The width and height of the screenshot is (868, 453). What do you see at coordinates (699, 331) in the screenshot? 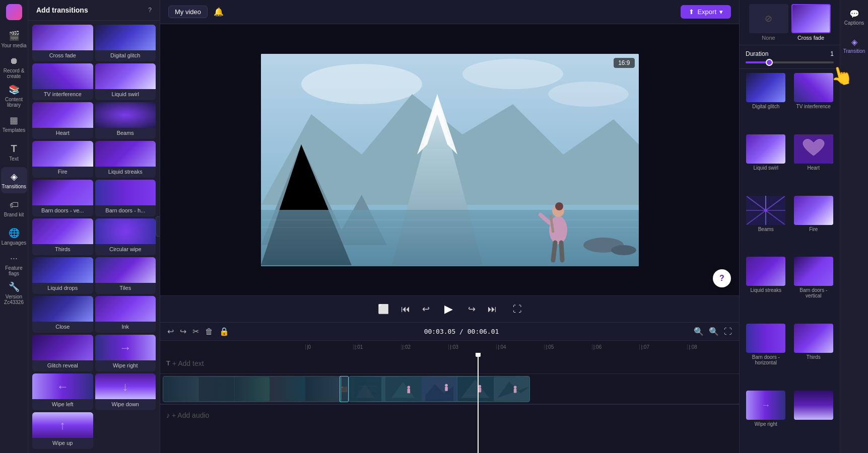
I see `zoom-out-button: 🔍` at bounding box center [699, 331].